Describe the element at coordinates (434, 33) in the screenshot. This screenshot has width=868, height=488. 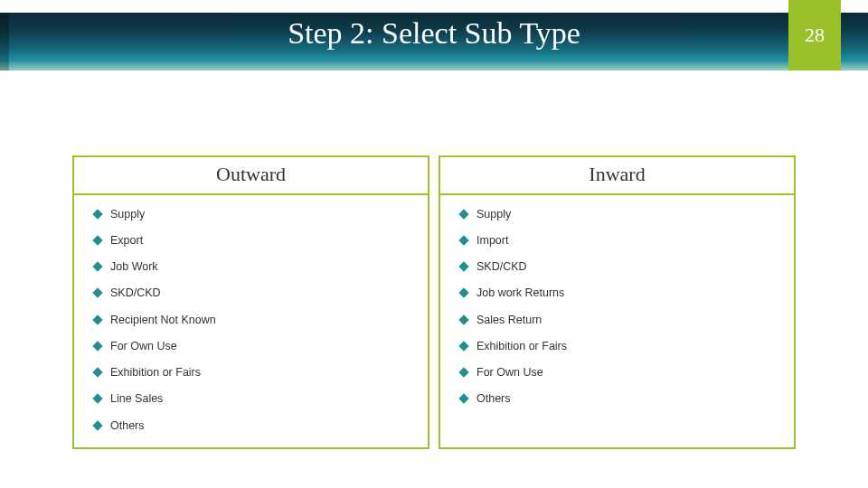
I see `slide-title: Step 2: Select Sub Type` at that location.